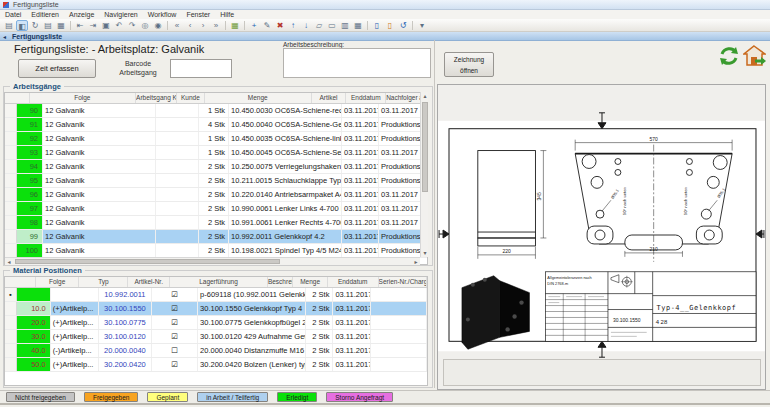  What do you see at coordinates (13, 14) in the screenshot?
I see `menu-item: Datei` at bounding box center [13, 14].